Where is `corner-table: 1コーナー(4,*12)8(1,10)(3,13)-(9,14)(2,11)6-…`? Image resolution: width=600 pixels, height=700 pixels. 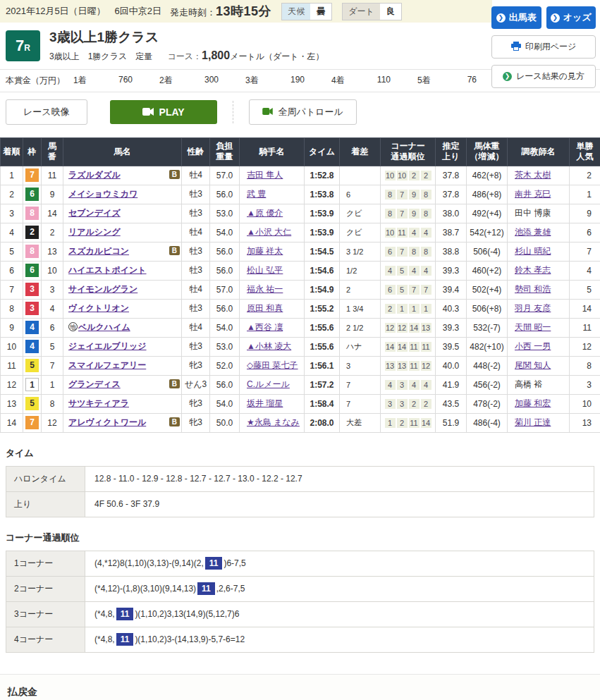
corner-table: 1コーナー(4,*12)8(1,10)(3,13)-(9,14)(2,11)6-… is located at coordinates (300, 601).